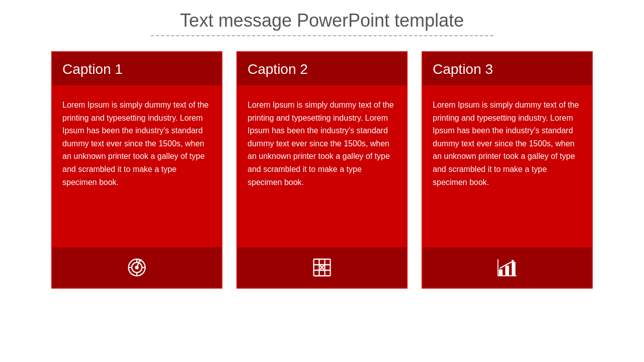  Describe the element at coordinates (322, 69) in the screenshot. I see `card-2-header: Caption 2` at that location.